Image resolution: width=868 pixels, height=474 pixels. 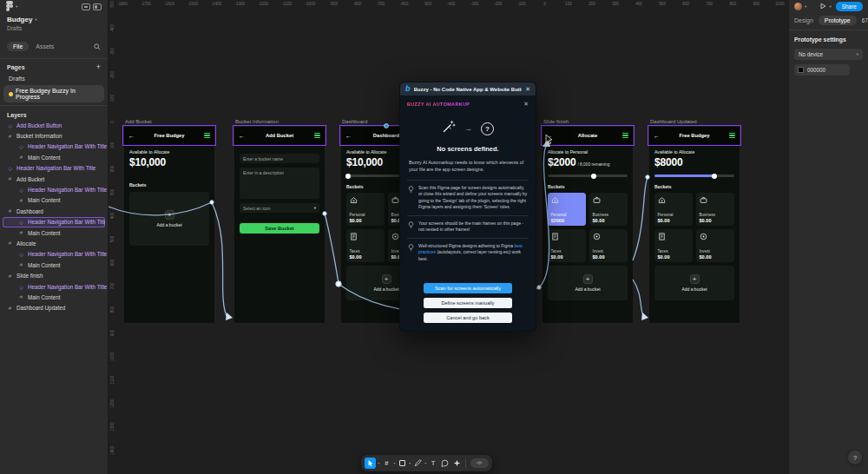 What do you see at coordinates (434, 464) in the screenshot?
I see `text-tool: T` at bounding box center [434, 464].